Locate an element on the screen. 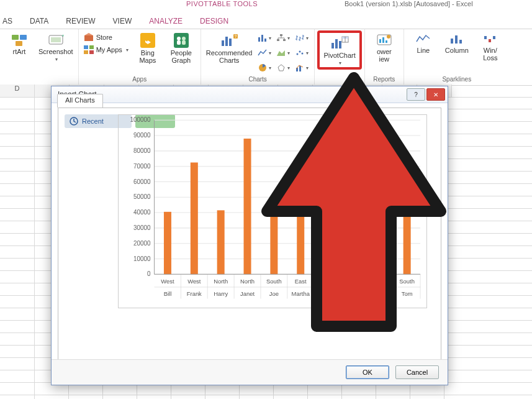 This screenshot has height=399, width=532. tab-data: DATA is located at coordinates (39, 21).